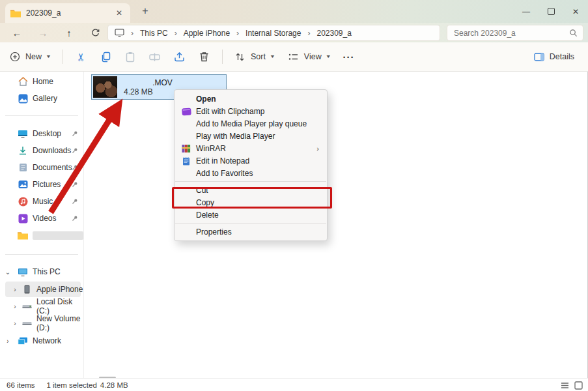  I want to click on minimize-button: —, so click(526, 12).